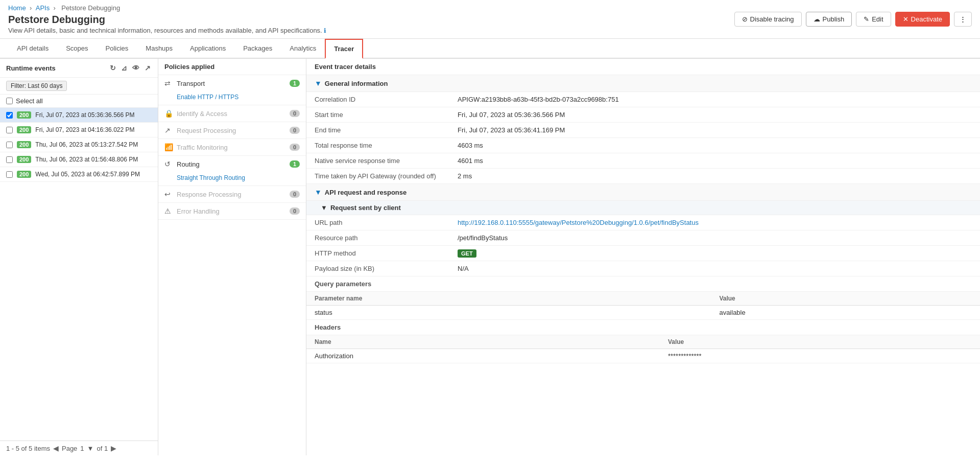 The height and width of the screenshot is (463, 980). I want to click on filter-badge: Filter: Last 60 days, so click(37, 86).